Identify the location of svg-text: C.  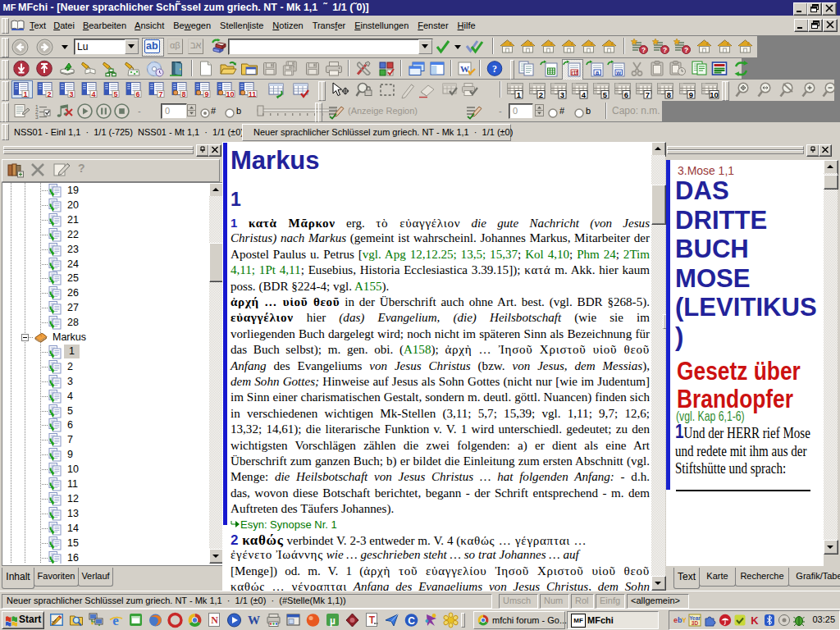
(412, 621).